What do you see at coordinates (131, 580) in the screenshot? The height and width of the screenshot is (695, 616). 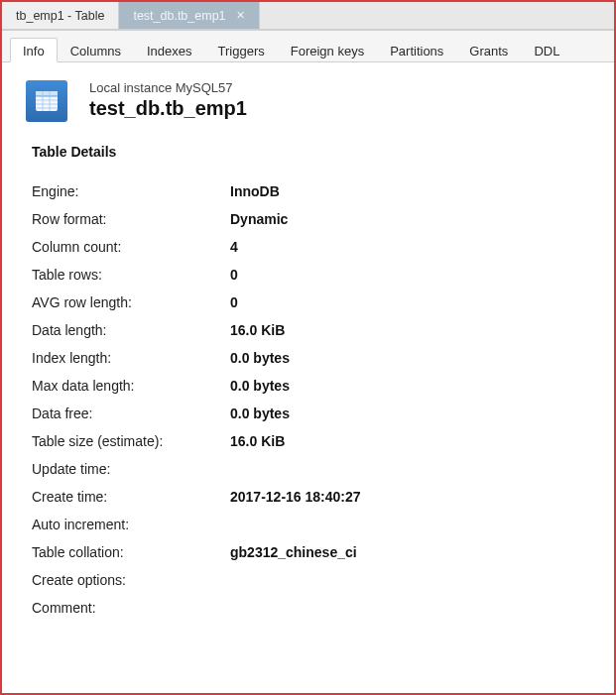 I see `detail-label: Create options:` at bounding box center [131, 580].